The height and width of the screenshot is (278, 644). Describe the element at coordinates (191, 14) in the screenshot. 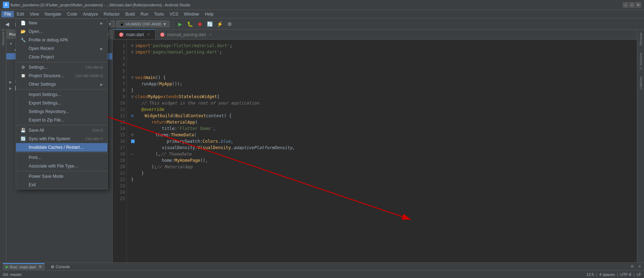

I see `menu-window: Window` at that location.